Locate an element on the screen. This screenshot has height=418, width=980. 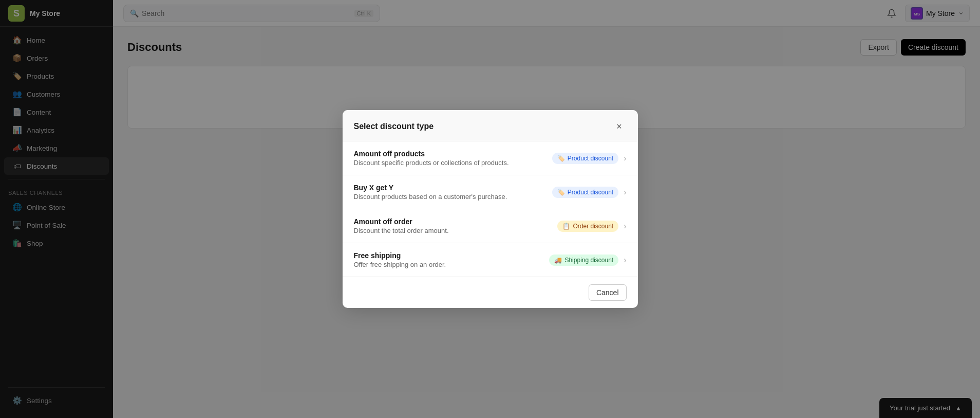
shipping-discount-badge: 🚚 Shipping discount is located at coordinates (583, 260).